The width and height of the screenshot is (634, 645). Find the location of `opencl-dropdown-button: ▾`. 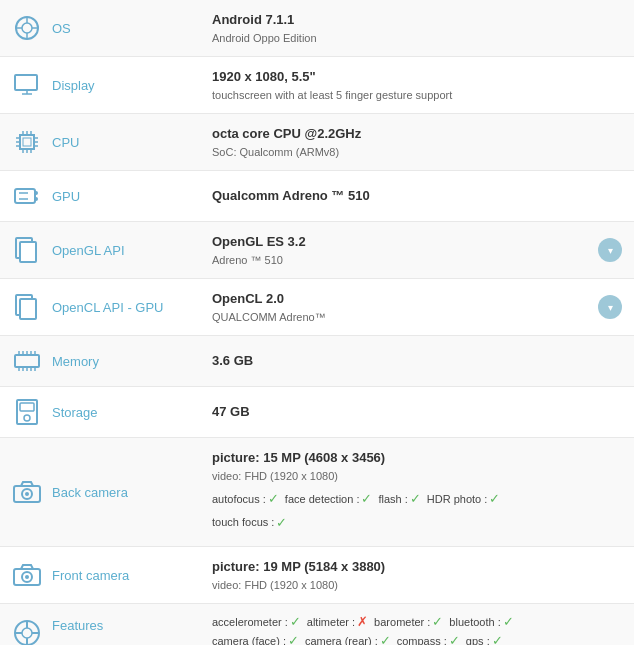

opencl-dropdown-button: ▾ is located at coordinates (610, 307).